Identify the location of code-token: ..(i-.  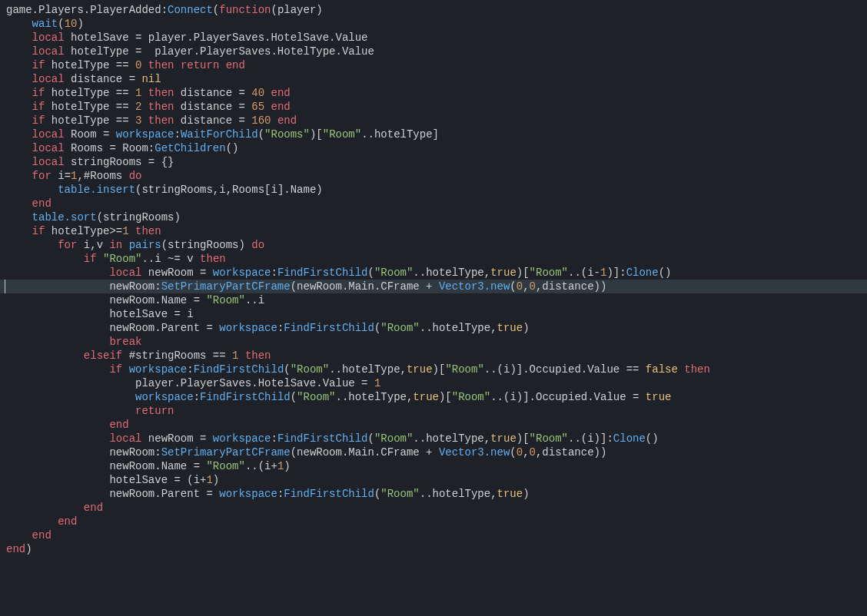
(584, 273).